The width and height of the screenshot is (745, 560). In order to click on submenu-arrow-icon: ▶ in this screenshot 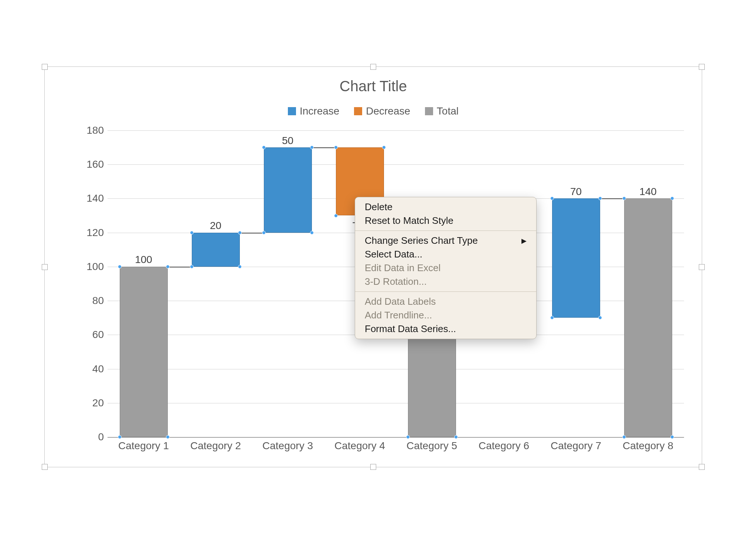, I will do `click(524, 241)`.